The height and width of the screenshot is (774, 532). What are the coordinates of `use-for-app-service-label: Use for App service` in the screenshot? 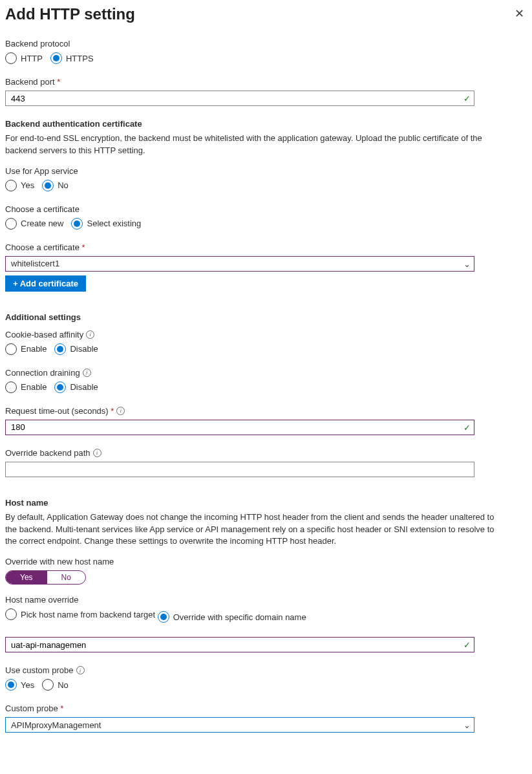 It's located at (266, 171).